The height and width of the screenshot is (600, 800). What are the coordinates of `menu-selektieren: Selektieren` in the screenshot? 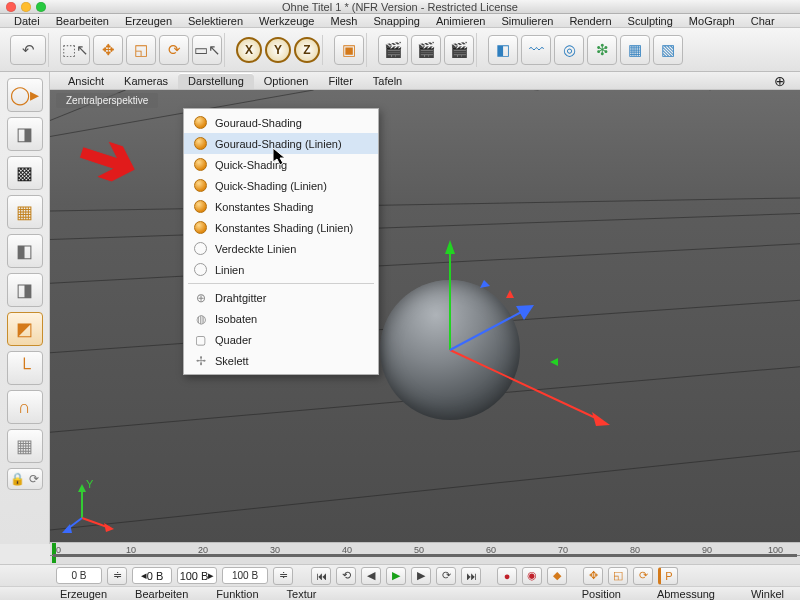 It's located at (216, 21).